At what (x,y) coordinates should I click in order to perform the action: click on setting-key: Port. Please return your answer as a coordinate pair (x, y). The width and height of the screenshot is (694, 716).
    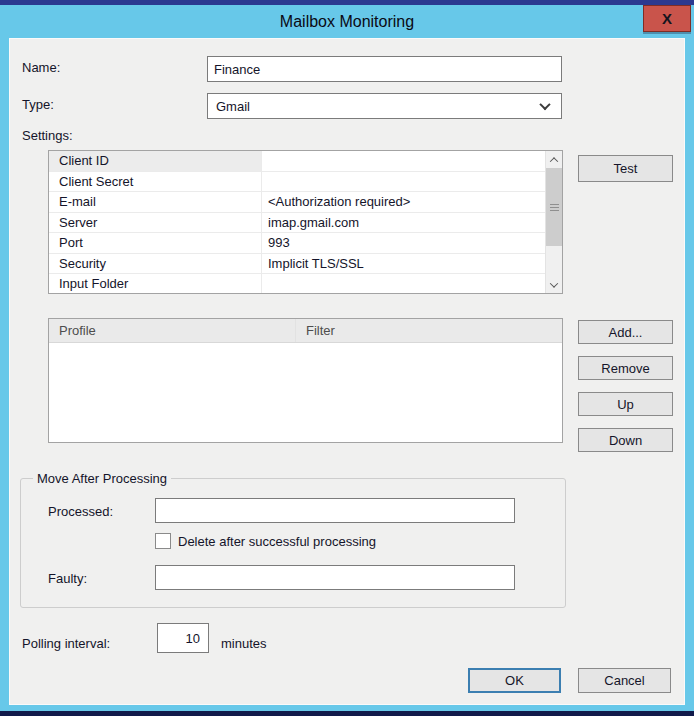
    Looking at the image, I should click on (156, 243).